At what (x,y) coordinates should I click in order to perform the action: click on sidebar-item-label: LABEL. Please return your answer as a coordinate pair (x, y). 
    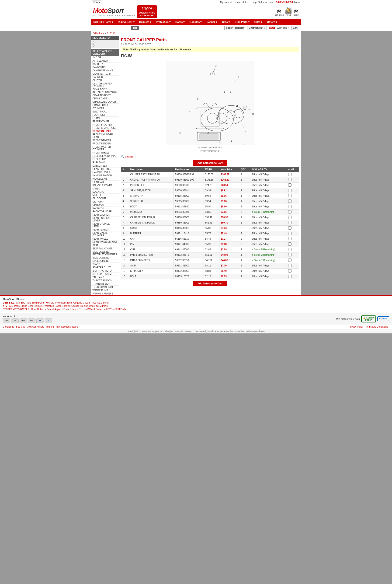
    Looking at the image, I should click on (105, 189).